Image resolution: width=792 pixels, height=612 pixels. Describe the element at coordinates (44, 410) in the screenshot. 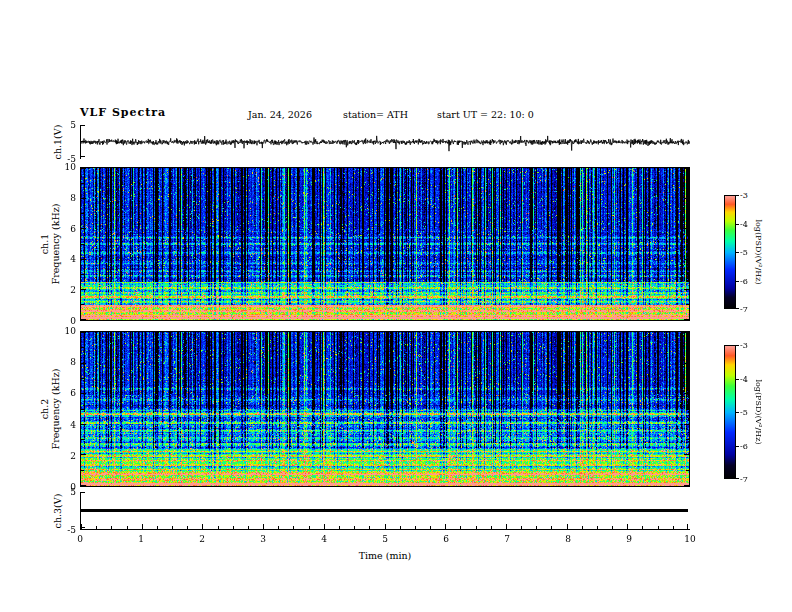

I see `ch2-axis-channel-text: ch.2` at that location.